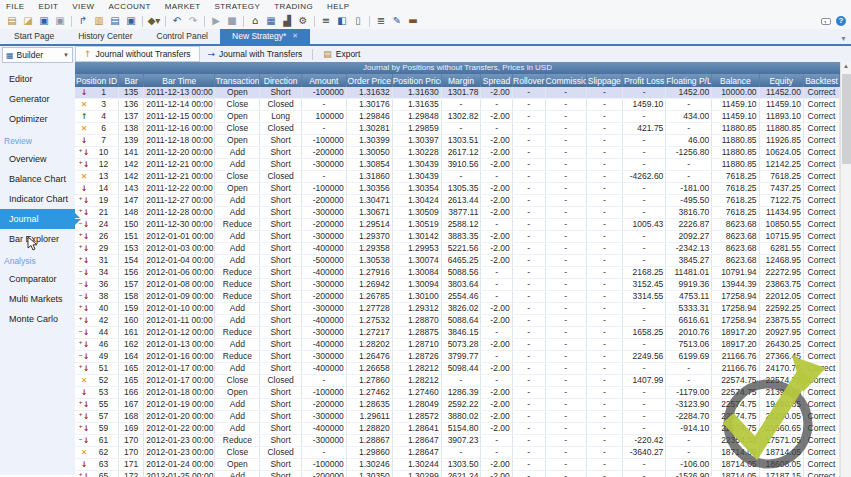  Describe the element at coordinates (458, 381) in the screenshot. I see `table-row: ✕521652012-01-17 00:00CloseClosed-1.2786…` at that location.